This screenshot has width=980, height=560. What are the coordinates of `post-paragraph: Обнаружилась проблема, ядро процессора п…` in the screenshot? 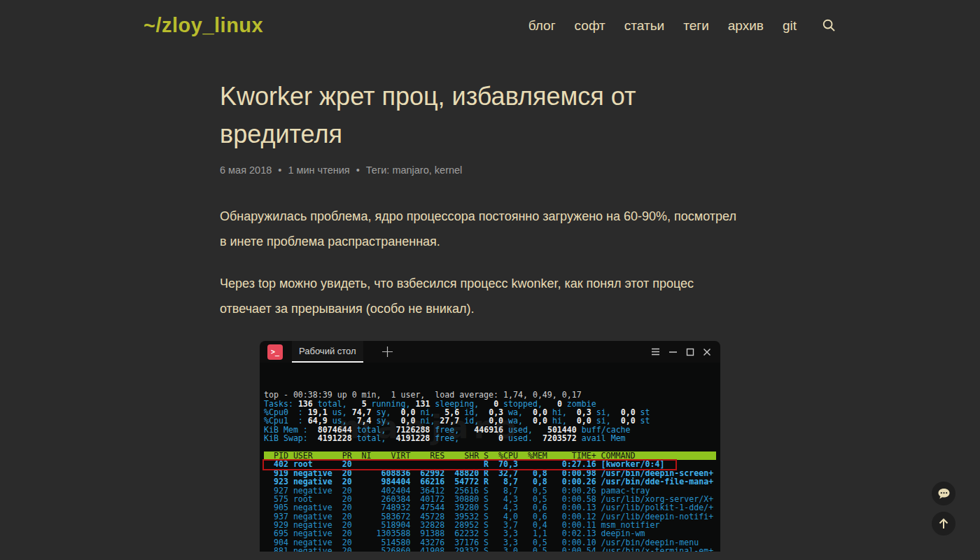 It's located at (482, 229).